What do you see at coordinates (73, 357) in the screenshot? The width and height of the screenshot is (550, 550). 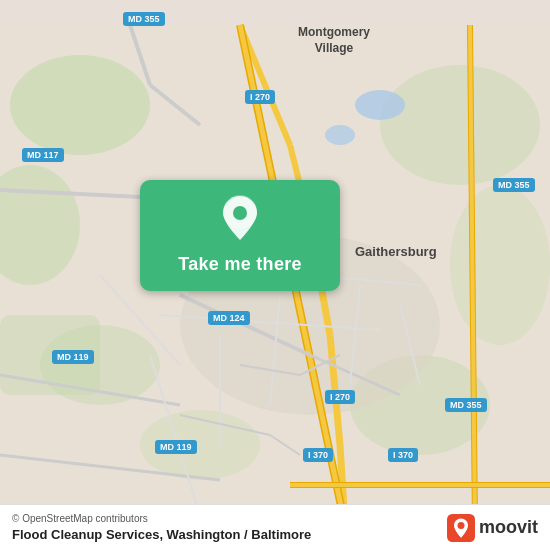 I see `road-badge-md119-top: MD 119` at bounding box center [73, 357].